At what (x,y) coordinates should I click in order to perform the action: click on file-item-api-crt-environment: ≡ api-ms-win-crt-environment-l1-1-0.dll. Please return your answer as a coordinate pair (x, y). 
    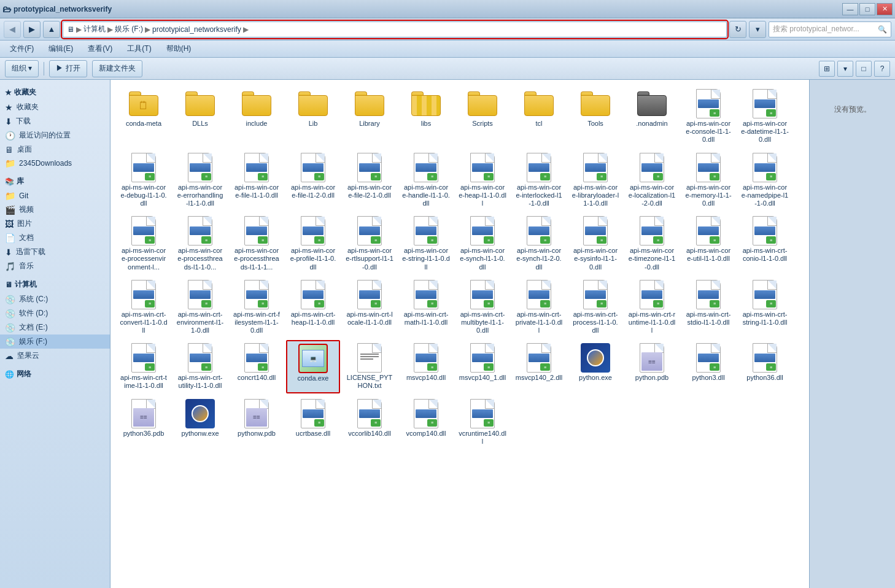
    Looking at the image, I should click on (200, 308).